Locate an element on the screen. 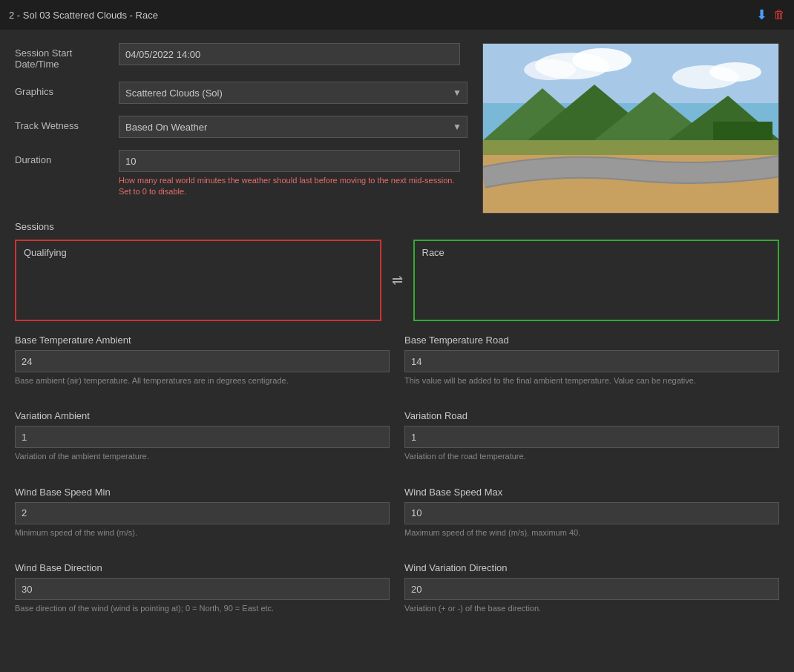  wind-variation-dir-col: Wind Variation Direction Variation (+ or… is located at coordinates (592, 593).